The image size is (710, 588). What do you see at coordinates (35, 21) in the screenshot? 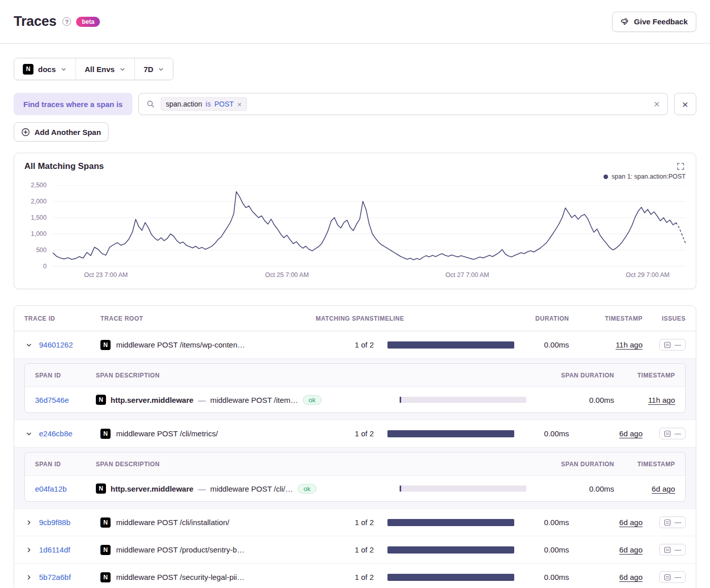
I see `page-title: Traces` at bounding box center [35, 21].